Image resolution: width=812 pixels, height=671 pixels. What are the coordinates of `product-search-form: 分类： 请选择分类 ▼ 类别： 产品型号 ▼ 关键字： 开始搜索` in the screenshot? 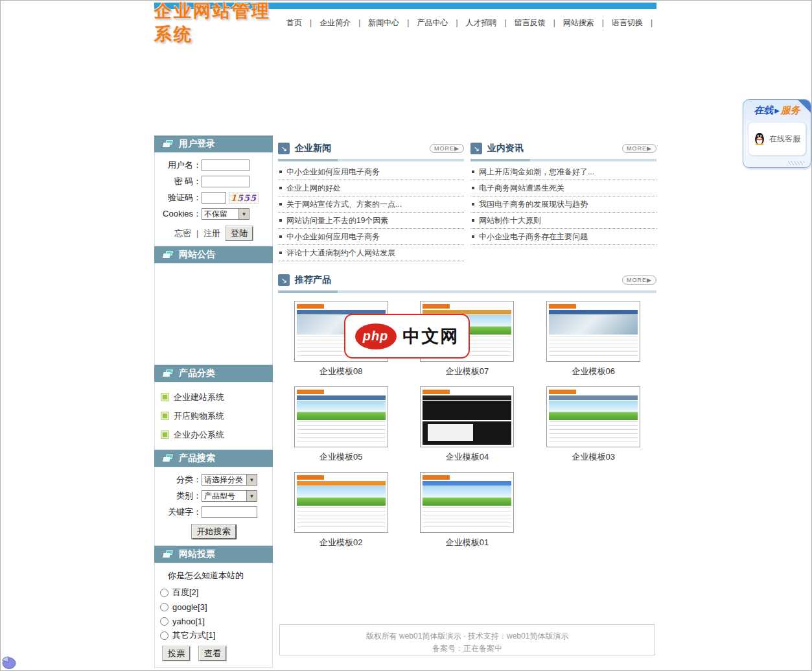 It's located at (214, 507).